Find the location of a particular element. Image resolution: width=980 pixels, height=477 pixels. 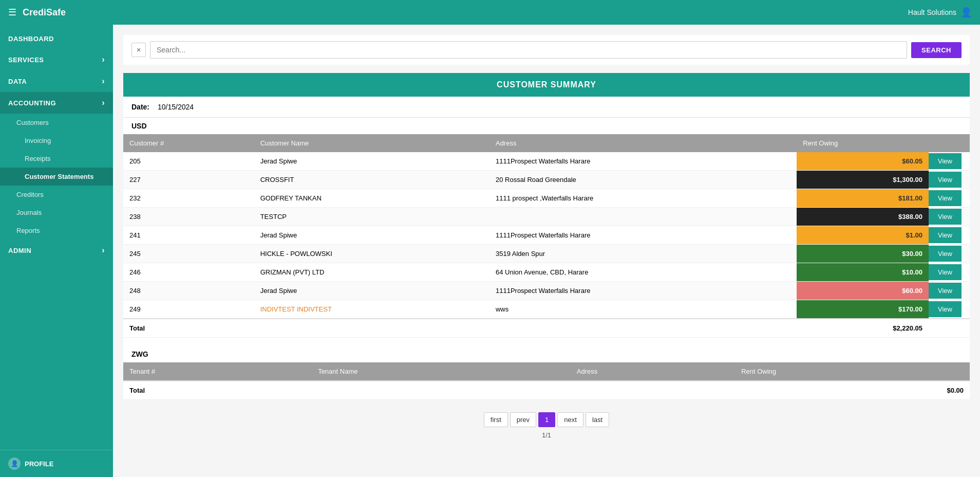

sidebar-item-dashboard: DASHBOARD is located at coordinates (56, 39).